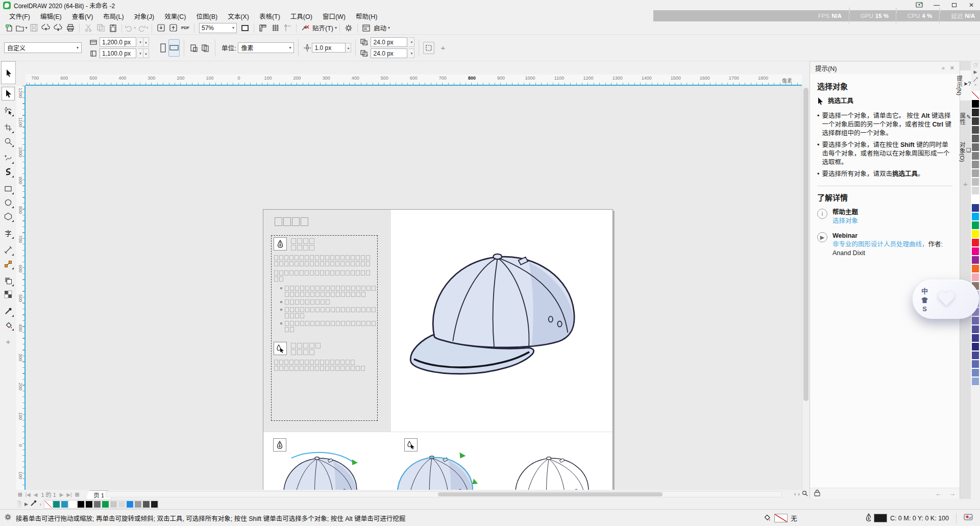  What do you see at coordinates (880, 244) in the screenshot?
I see `webinar-link: 非专业的图形设计人员处理曲线，` at bounding box center [880, 244].